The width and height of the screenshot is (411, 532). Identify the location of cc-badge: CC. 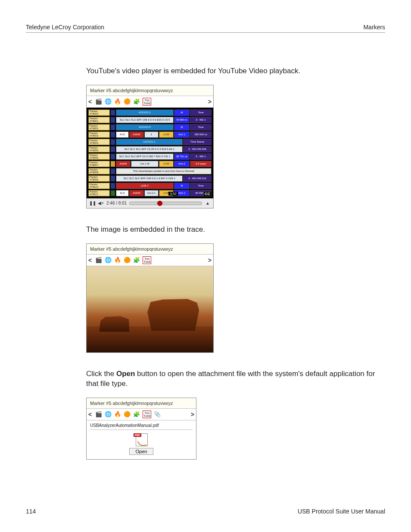
(208, 194).